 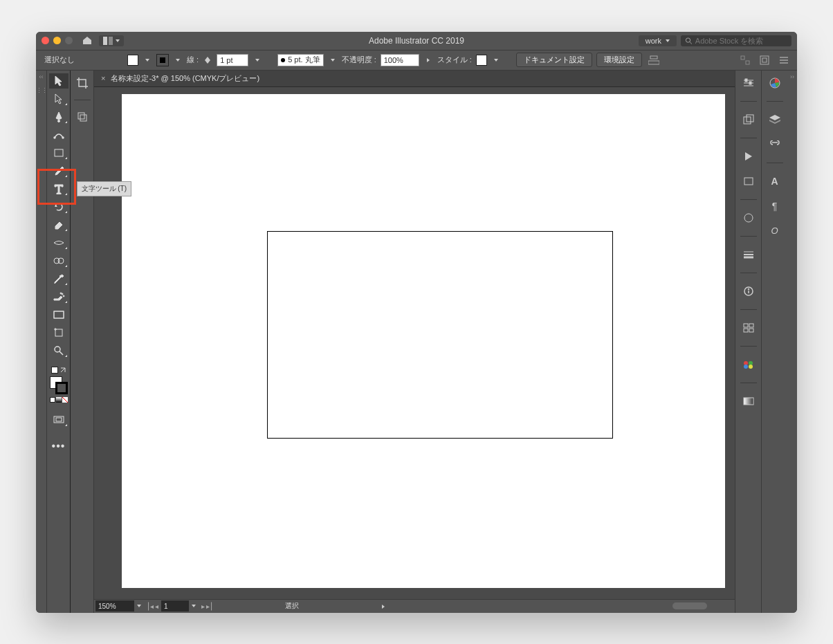 What do you see at coordinates (59, 171) in the screenshot?
I see `paintbrush-tool` at bounding box center [59, 171].